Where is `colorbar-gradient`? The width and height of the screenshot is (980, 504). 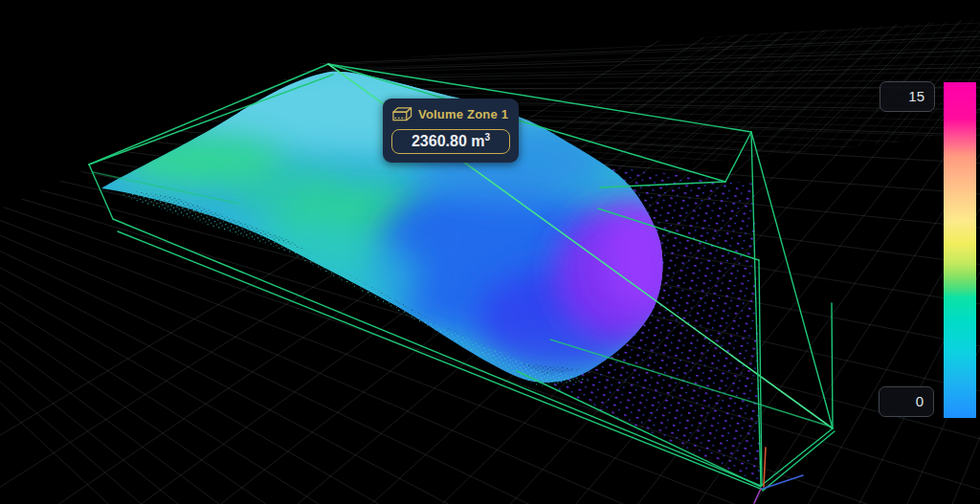
colorbar-gradient is located at coordinates (960, 251).